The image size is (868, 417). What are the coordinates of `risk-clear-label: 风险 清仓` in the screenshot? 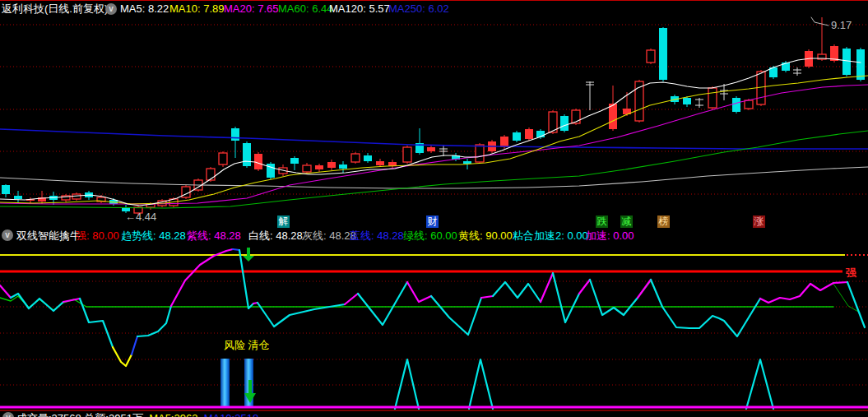 It's located at (247, 345).